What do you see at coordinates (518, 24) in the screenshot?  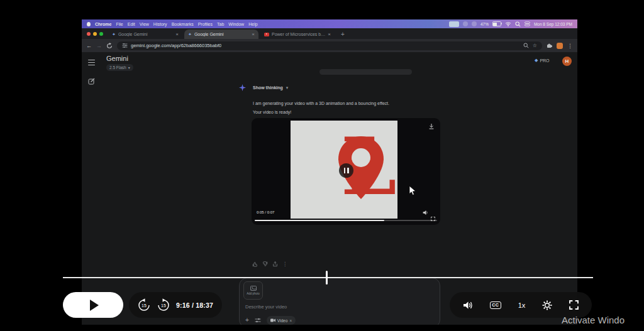 I see `spotlight-search-icon` at bounding box center [518, 24].